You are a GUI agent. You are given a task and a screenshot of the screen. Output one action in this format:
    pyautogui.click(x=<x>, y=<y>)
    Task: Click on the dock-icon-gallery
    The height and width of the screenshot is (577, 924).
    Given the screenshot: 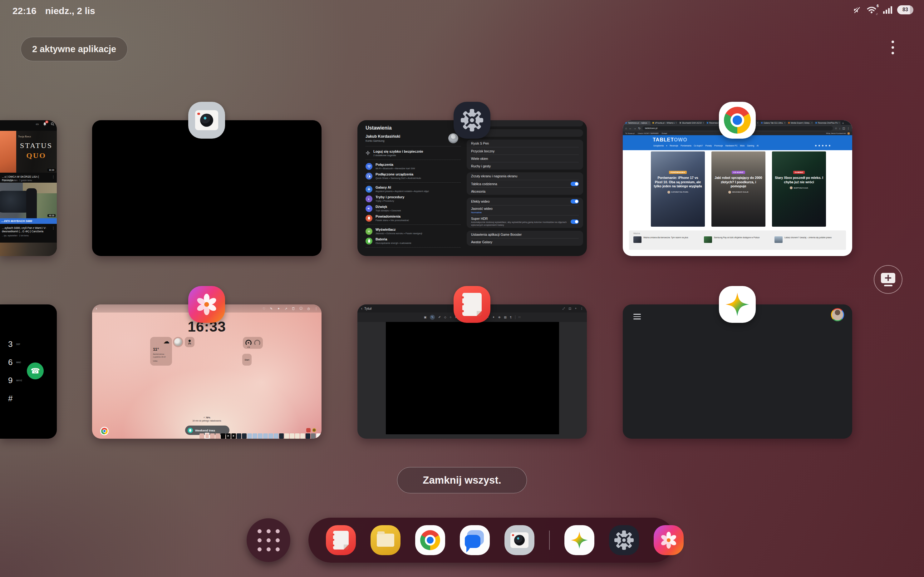 What is the action you would take?
    pyautogui.click(x=668, y=540)
    